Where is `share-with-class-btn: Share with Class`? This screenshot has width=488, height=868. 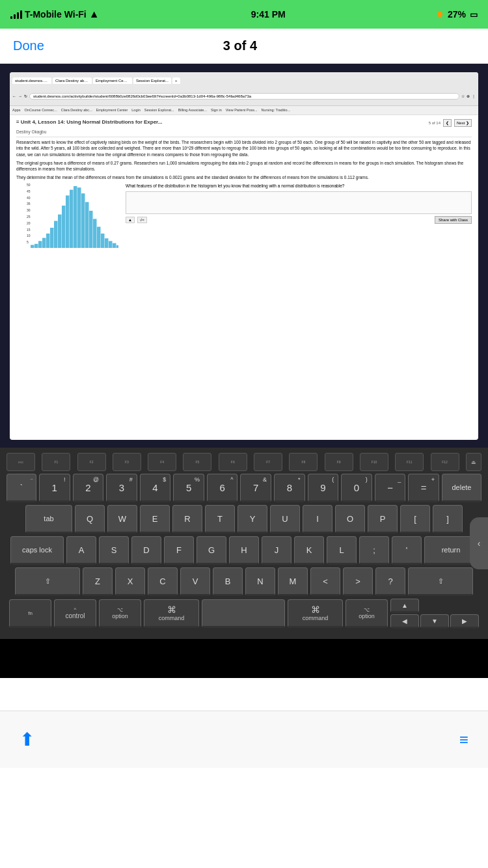
share-with-class-btn: Share with Class is located at coordinates (453, 220).